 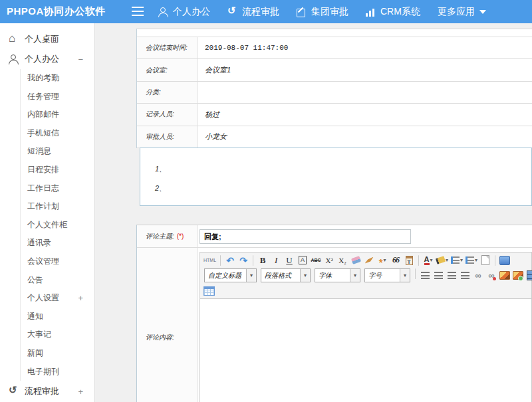 What do you see at coordinates (334, 33) in the screenshot?
I see `table-row-partial` at bounding box center [334, 33].